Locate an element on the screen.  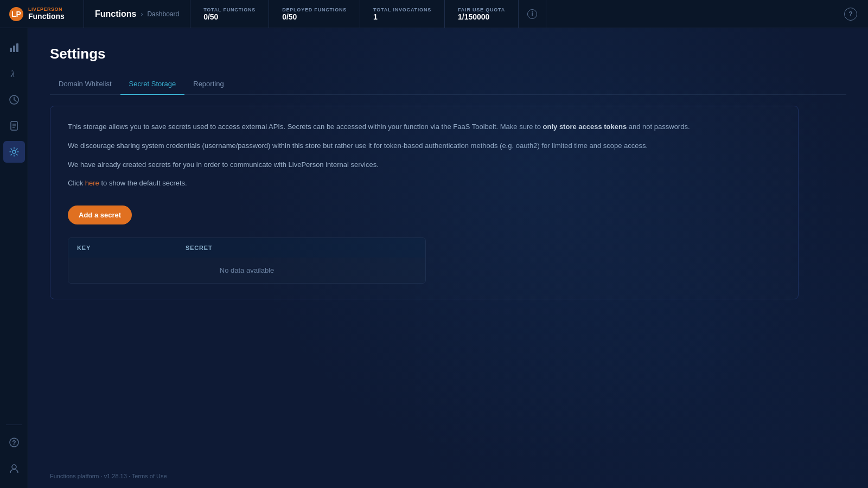
secrets-table: KEY SECRET No data available is located at coordinates (247, 260).